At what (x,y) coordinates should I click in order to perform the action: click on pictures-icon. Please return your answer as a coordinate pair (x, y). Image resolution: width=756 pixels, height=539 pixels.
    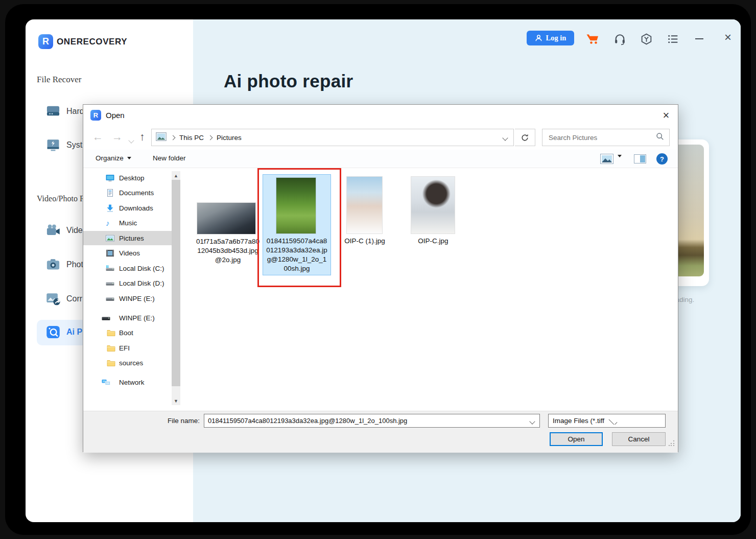
    Looking at the image, I should click on (110, 238).